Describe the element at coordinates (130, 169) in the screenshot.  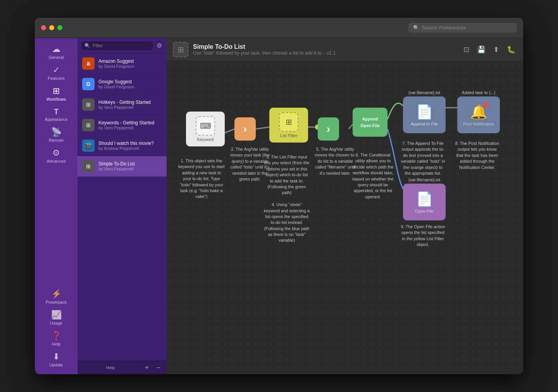
I see `todo-author: by Vero Pepperrell` at that location.